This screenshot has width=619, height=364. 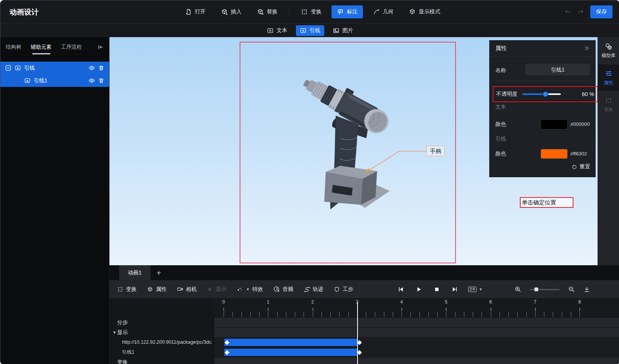 What do you see at coordinates (383, 12) in the screenshot?
I see `geometry-button: 几何` at bounding box center [383, 12].